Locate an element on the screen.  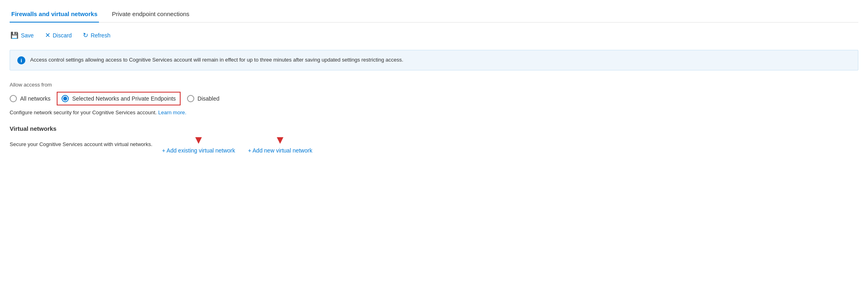
tab-firewalls: Firewalls and virtual networks is located at coordinates (54, 14).